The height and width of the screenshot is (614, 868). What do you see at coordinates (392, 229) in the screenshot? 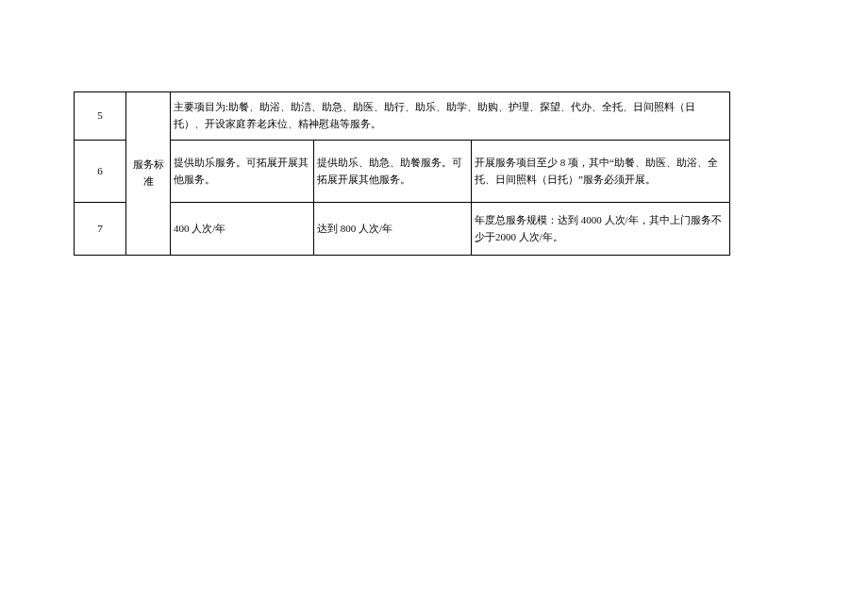
I see `row7-col-b: 达到 800 人次/年` at bounding box center [392, 229].